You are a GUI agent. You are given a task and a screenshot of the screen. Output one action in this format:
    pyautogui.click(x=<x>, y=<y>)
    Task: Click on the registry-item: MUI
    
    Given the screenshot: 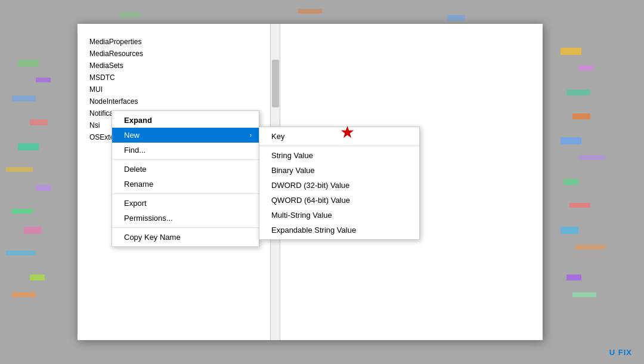 What is the action you would take?
    pyautogui.click(x=179, y=90)
    